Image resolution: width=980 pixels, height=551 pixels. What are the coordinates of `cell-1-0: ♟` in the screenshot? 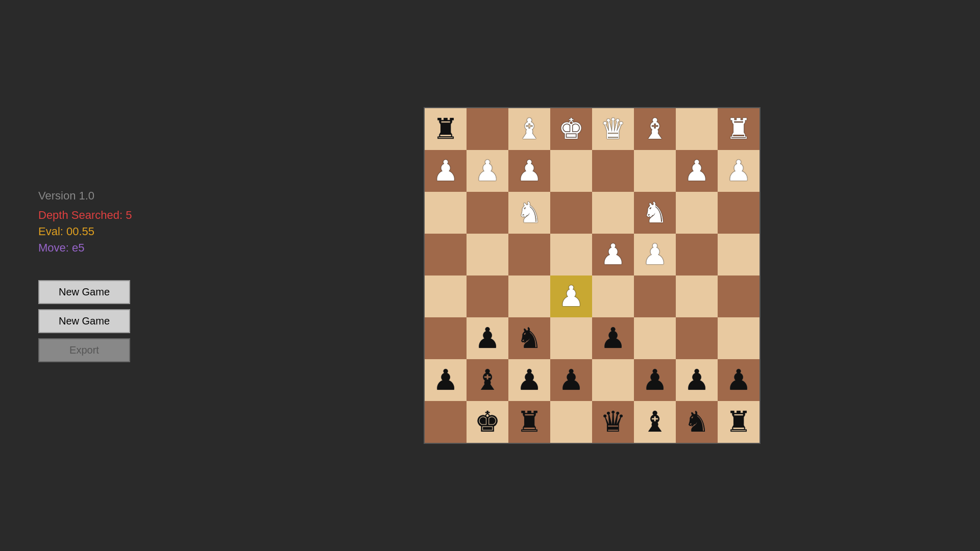 It's located at (446, 171).